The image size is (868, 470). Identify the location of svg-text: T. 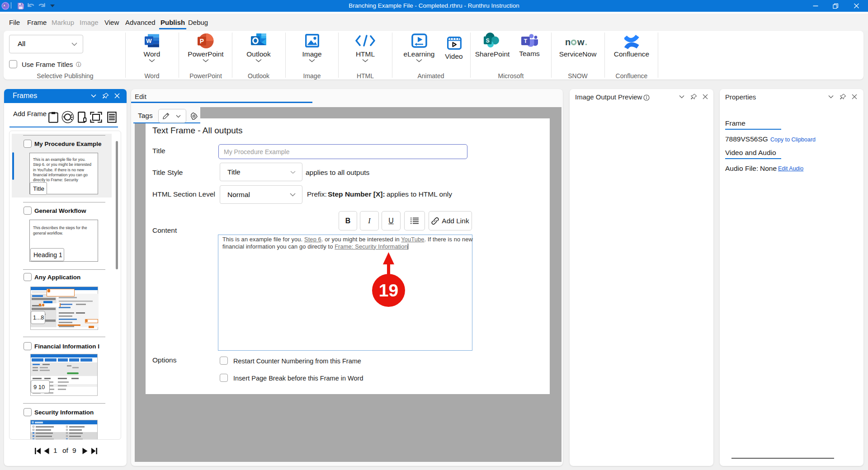
(526, 41).